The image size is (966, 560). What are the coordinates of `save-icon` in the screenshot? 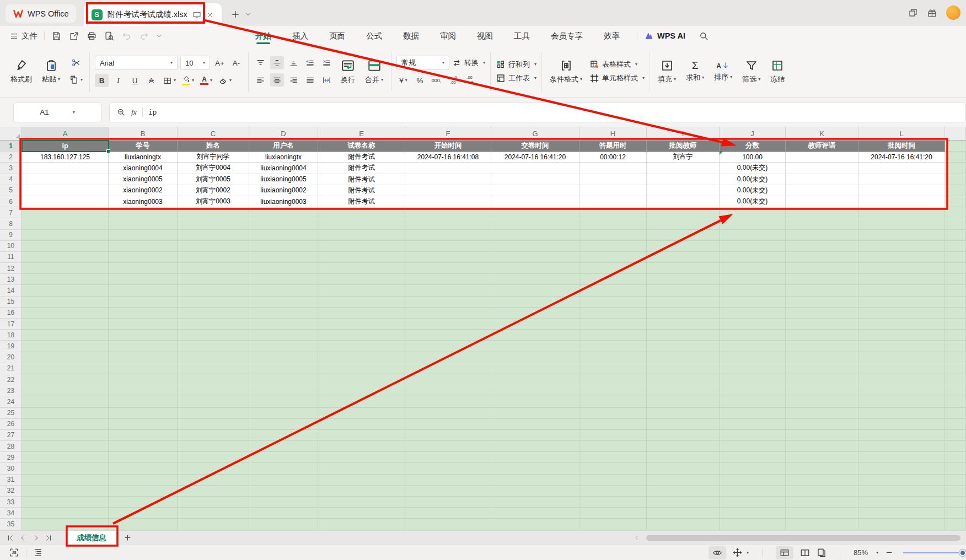 It's located at (56, 36).